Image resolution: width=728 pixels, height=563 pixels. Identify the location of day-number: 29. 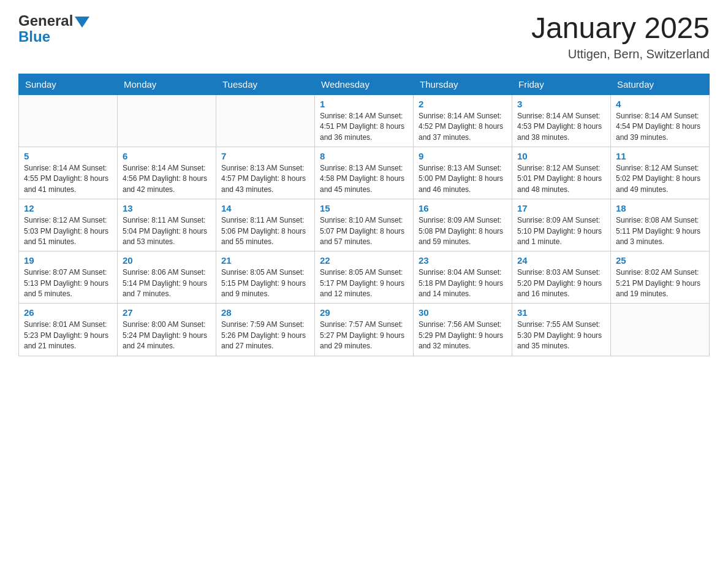
(364, 313).